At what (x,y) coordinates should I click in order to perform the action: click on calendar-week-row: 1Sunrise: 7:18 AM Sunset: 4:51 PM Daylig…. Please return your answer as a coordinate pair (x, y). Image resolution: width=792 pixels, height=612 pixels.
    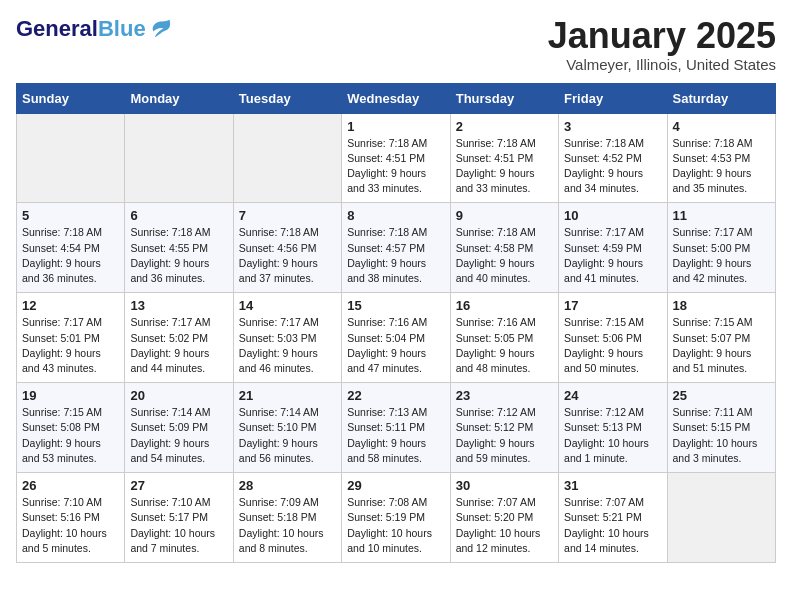
    Looking at the image, I should click on (396, 158).